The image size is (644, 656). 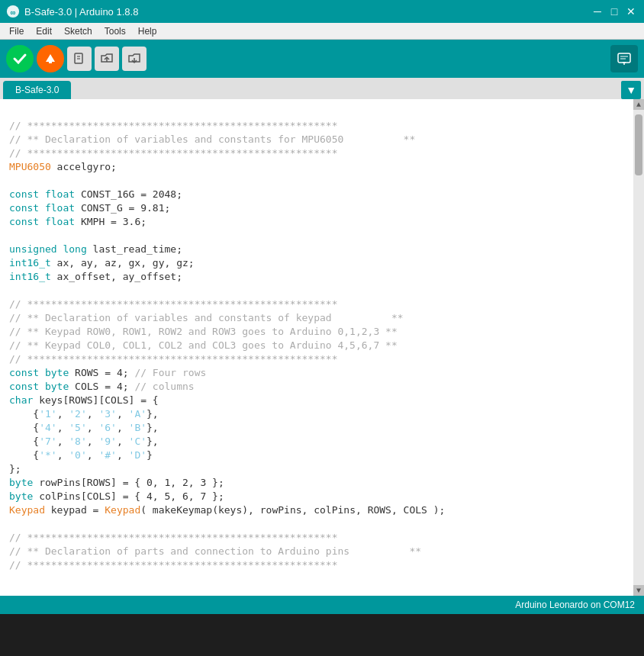 I want to click on serial-monitor-button, so click(x=624, y=59).